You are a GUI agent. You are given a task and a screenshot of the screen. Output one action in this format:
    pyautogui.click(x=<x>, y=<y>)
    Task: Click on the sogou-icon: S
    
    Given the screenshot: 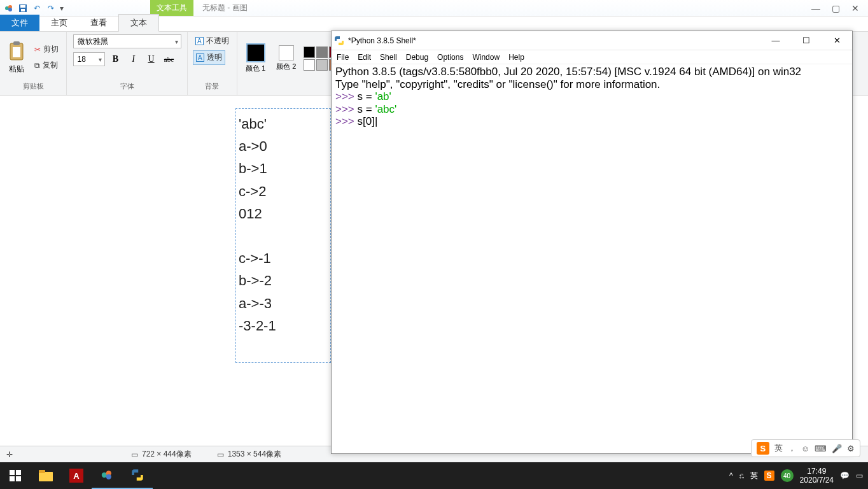 What is the action you would take?
    pyautogui.click(x=763, y=448)
    